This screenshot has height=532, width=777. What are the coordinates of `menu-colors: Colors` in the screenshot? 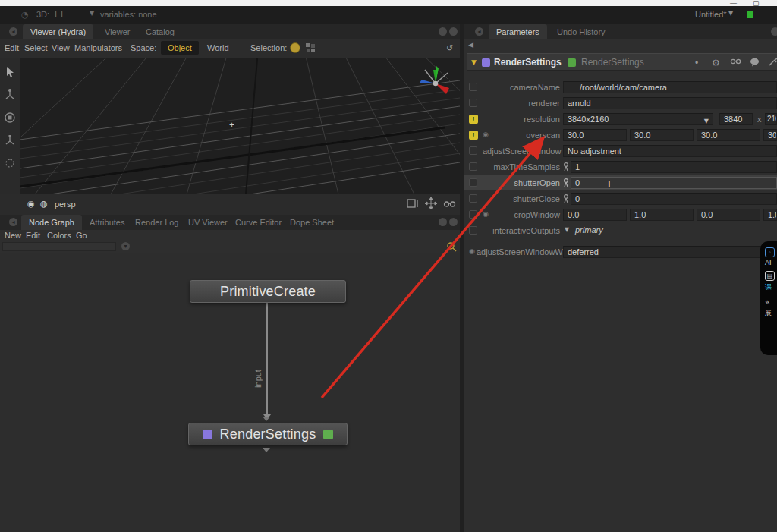 It's located at (59, 235).